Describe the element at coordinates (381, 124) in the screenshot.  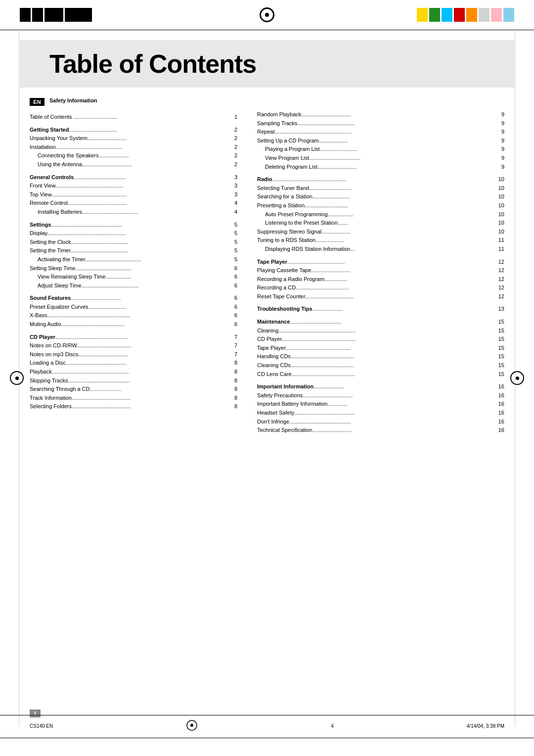
I see `toc-entry-sampling: Sampling Tracks.........................…` at that location.